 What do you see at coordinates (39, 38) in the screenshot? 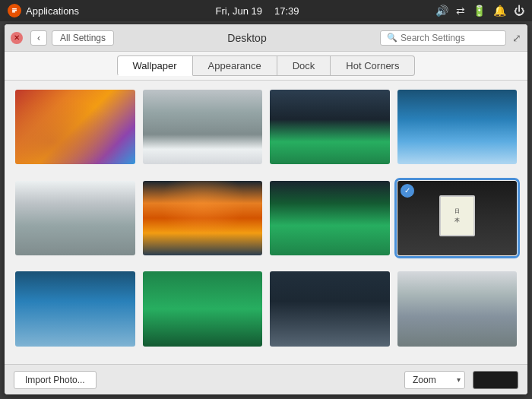
I see `back-button: ‹` at bounding box center [39, 38].